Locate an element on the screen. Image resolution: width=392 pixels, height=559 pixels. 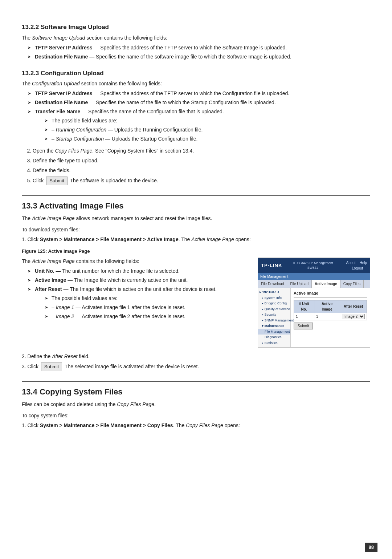
sidebar-system-info: ▸ System Info is located at coordinates (274, 298).